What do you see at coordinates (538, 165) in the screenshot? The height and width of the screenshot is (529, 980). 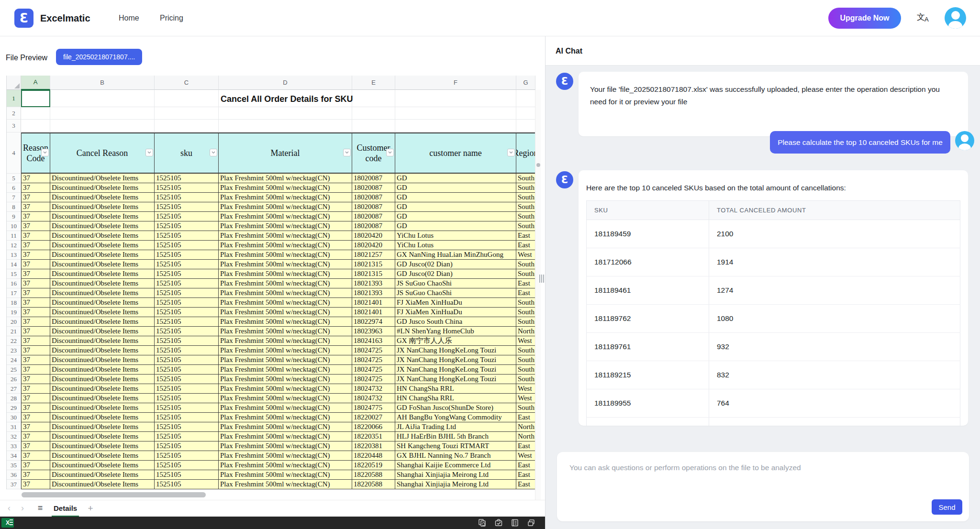 I see `vertical-scrollbar-thumb` at bounding box center [538, 165].